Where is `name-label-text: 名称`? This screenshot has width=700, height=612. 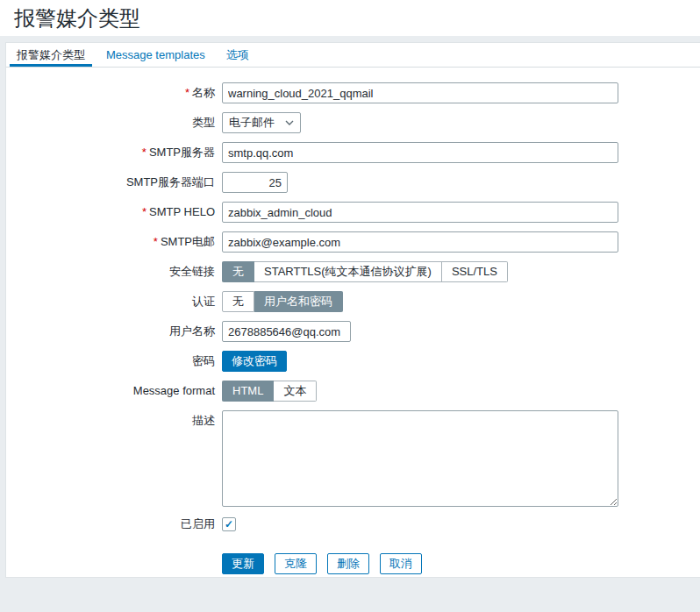
name-label-text: 名称 is located at coordinates (204, 93).